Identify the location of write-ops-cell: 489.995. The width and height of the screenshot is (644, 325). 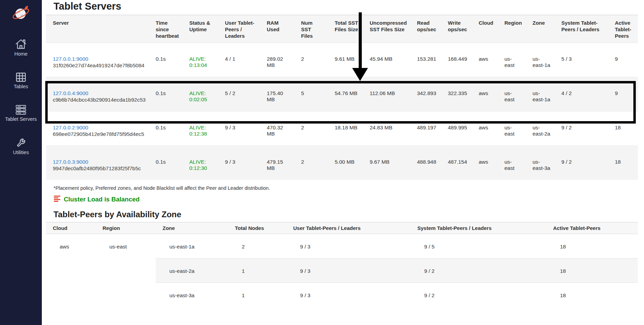
(456, 129).